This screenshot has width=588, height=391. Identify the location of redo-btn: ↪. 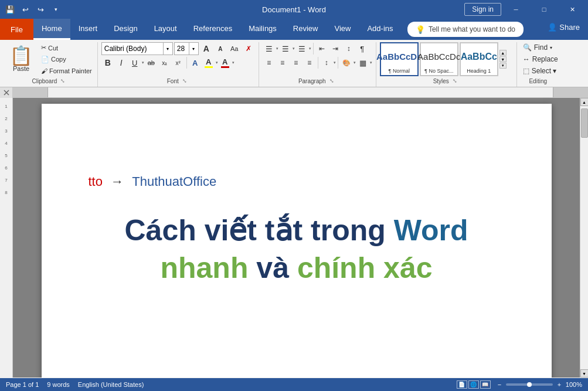
(40, 9).